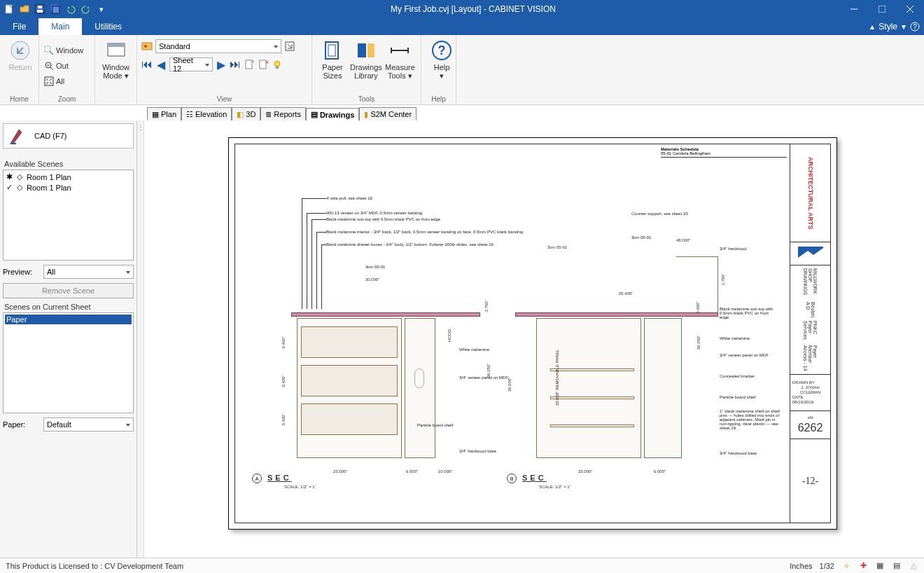 The height and width of the screenshot is (573, 924). Describe the element at coordinates (224, 99) in the screenshot. I see `group-label-view: View` at that location.